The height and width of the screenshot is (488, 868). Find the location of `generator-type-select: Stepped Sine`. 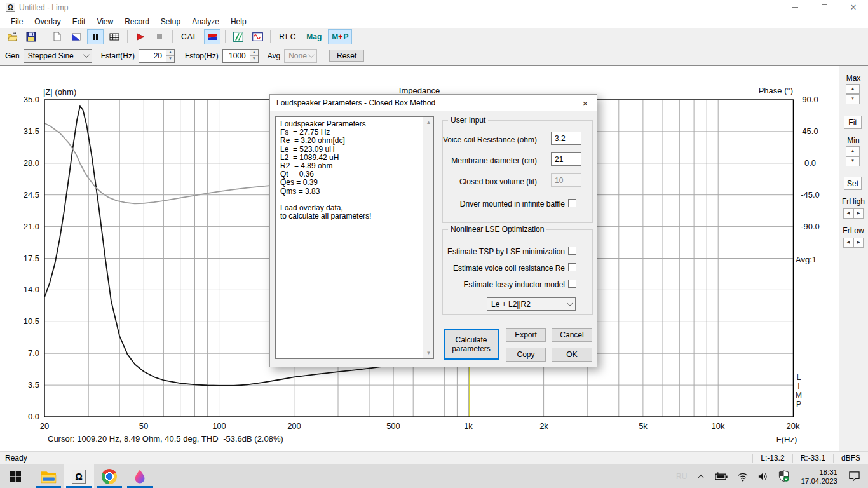

generator-type-select: Stepped Sine is located at coordinates (58, 56).